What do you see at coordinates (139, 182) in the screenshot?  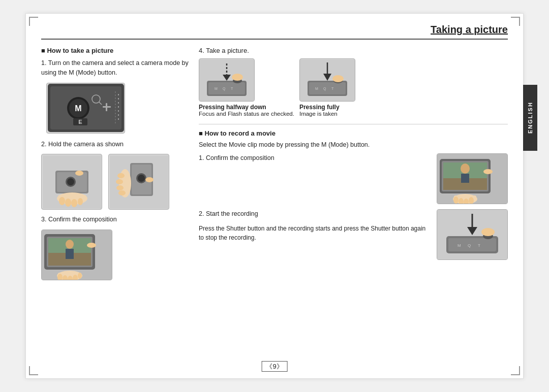 I see `hold-vertical-svg` at bounding box center [139, 182].